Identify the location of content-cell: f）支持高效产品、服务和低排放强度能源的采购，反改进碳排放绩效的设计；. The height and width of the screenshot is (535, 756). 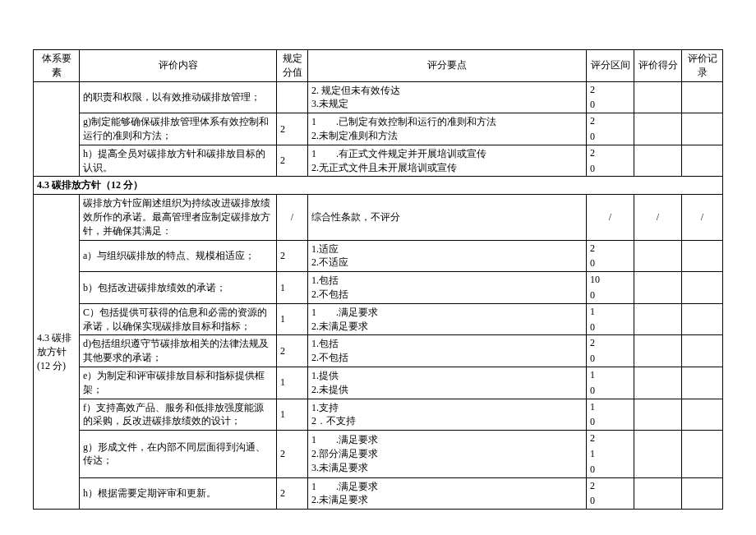
(178, 414).